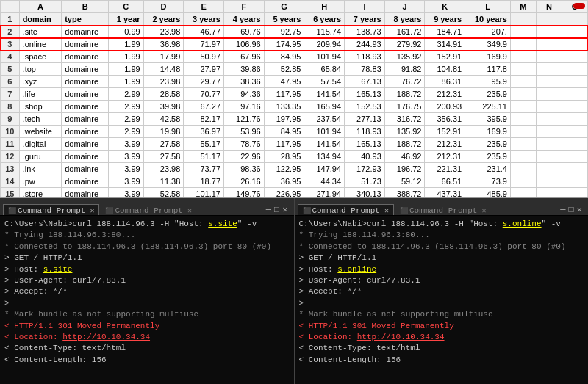 The image size is (588, 384). I want to click on terminal-2-close-btn: ✕, so click(579, 210).